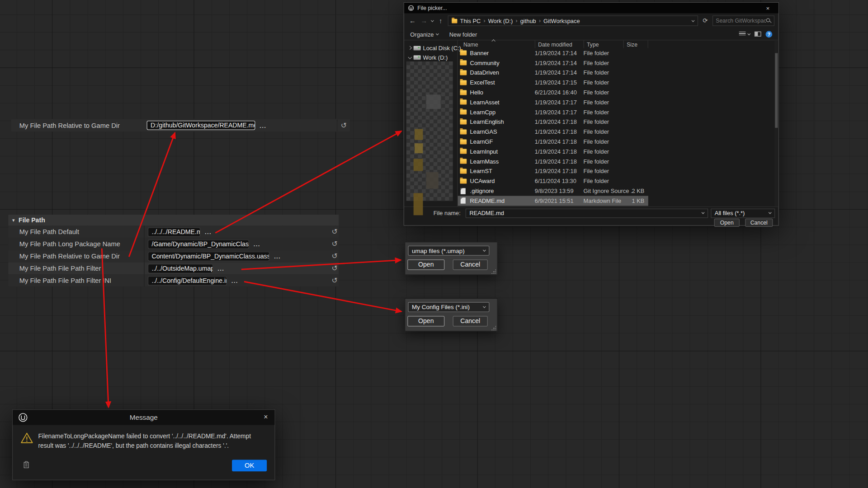 This screenshot has height=488, width=868. Describe the element at coordinates (553, 191) in the screenshot. I see `file-row: .gitignore9/8/2023 13:59Git Ignore Sourc…` at that location.